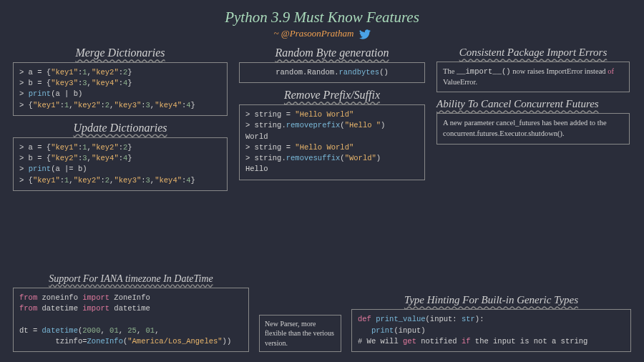 Image resolution: width=644 pixels, height=362 pixels. Describe the element at coordinates (533, 129) in the screenshot. I see `cancel-text: A new parameter cancel_futures has been …` at that location.